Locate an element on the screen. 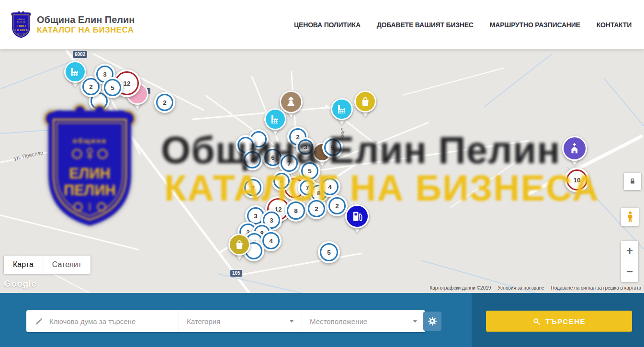  keyword-search-input is located at coordinates (104, 322).